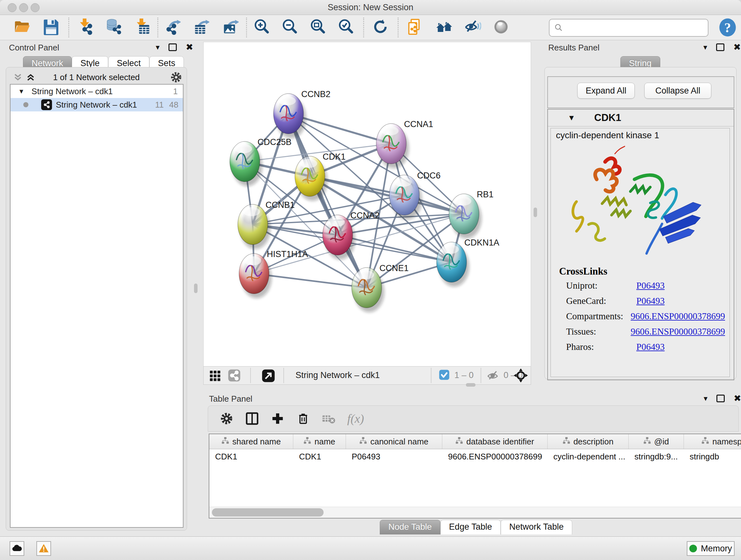 This screenshot has width=741, height=560. Describe the element at coordinates (17, 549) in the screenshot. I see `cloud-status-button` at that location.